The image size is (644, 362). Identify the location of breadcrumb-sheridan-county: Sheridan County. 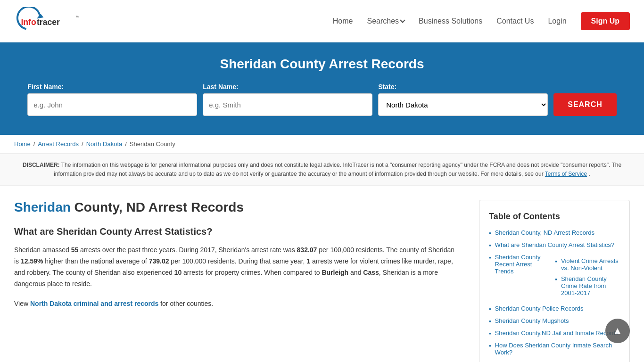
(153, 144).